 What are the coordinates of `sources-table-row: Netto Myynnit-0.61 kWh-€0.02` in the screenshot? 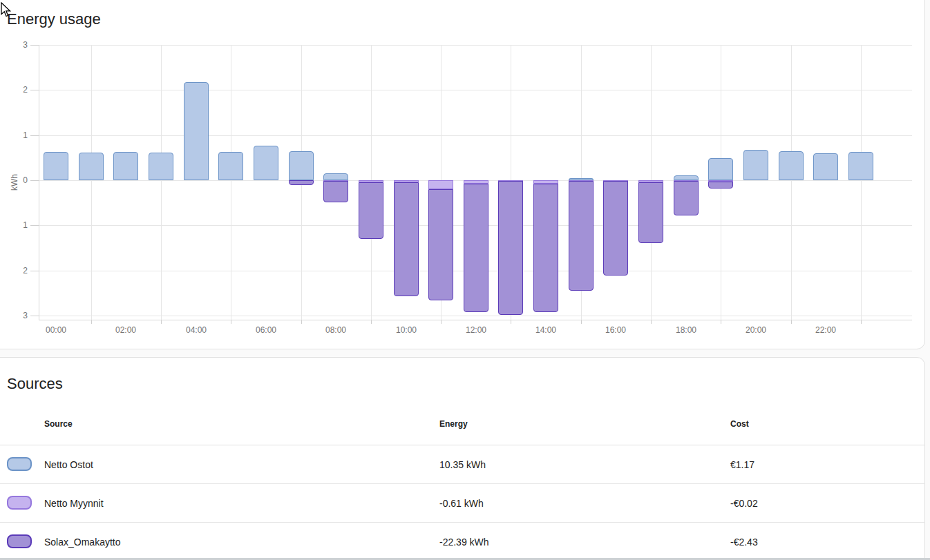 It's located at (463, 503).